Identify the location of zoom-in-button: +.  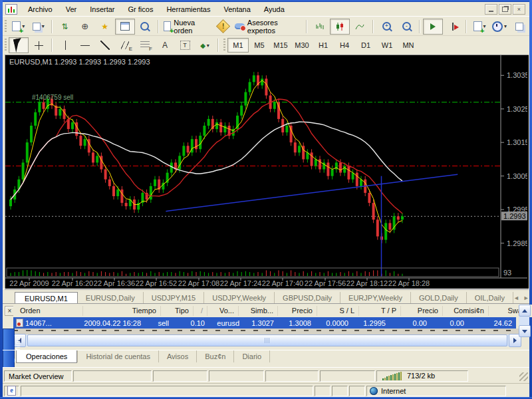
(386, 27).